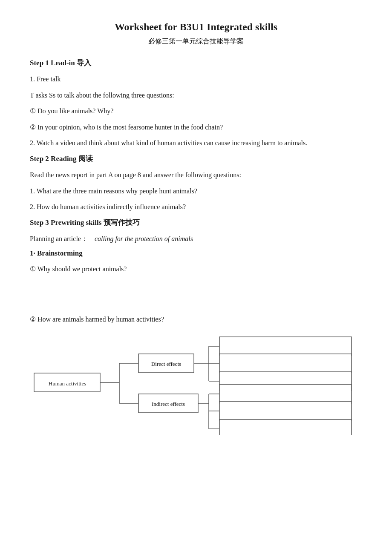  What do you see at coordinates (196, 207) in the screenshot?
I see `step2-q2: 2. How do human activities indirectly in…` at bounding box center [196, 207].